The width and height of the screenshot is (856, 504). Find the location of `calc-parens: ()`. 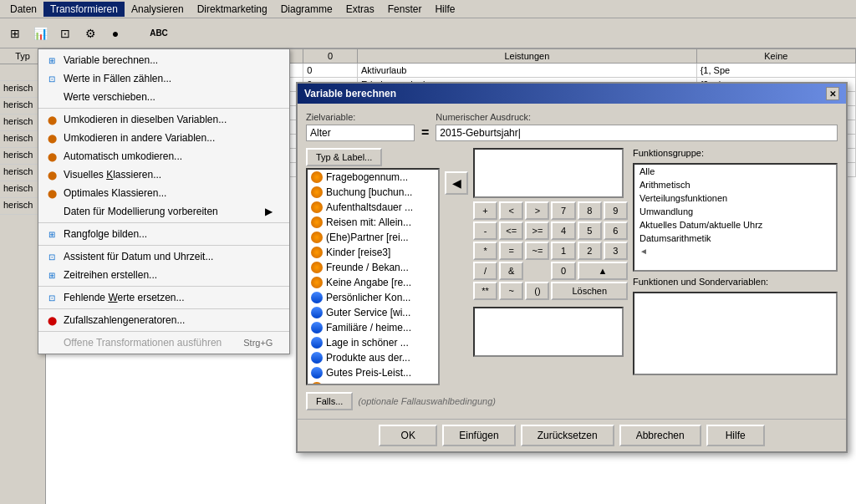

calc-parens: () is located at coordinates (537, 291).